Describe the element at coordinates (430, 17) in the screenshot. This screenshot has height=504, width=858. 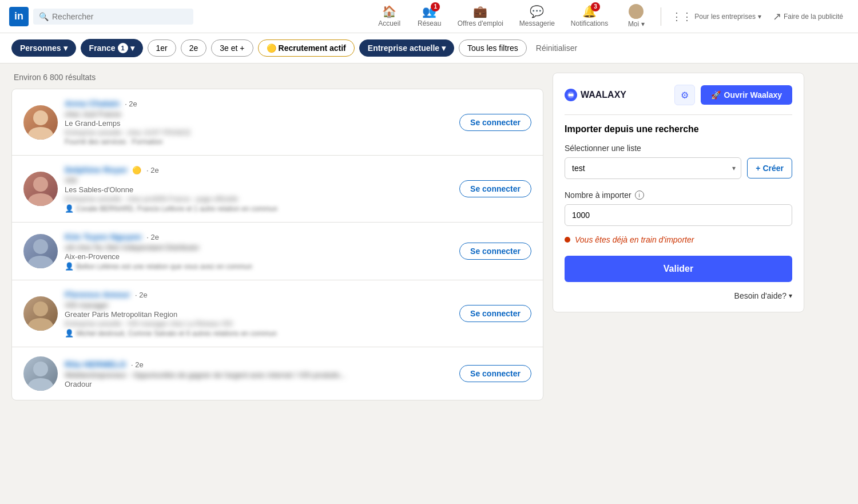
I see `nav-item-reseau: 👥 1 Réseau` at that location.